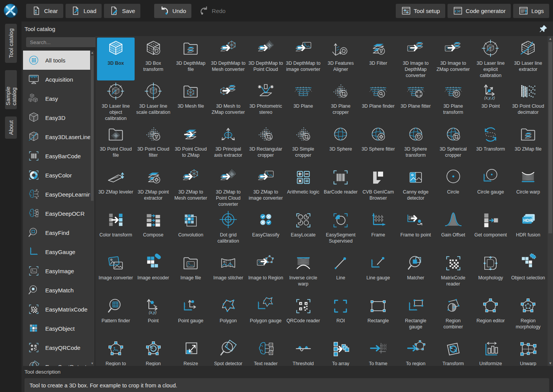 The image size is (553, 392). Describe the element at coordinates (420, 11) in the screenshot. I see `tool-setup-button: Tool setup` at that location.